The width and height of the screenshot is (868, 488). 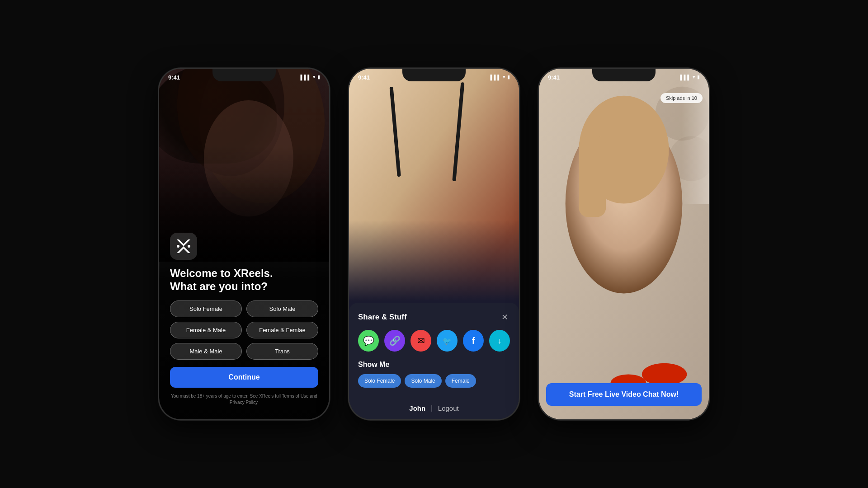 What do you see at coordinates (474, 341) in the screenshot?
I see `facebook-symbol: f` at bounding box center [474, 341].